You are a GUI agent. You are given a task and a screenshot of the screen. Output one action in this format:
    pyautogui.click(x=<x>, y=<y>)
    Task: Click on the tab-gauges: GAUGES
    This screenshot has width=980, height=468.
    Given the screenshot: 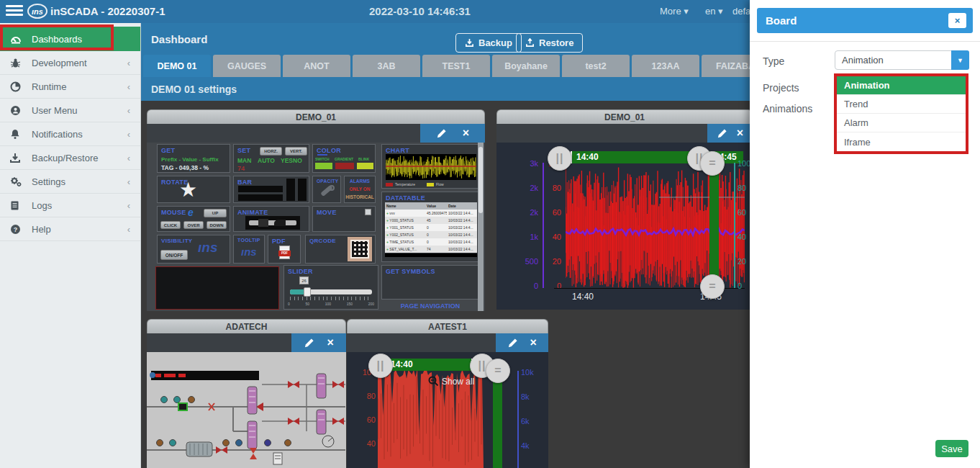 What is the action you would take?
    pyautogui.click(x=247, y=66)
    